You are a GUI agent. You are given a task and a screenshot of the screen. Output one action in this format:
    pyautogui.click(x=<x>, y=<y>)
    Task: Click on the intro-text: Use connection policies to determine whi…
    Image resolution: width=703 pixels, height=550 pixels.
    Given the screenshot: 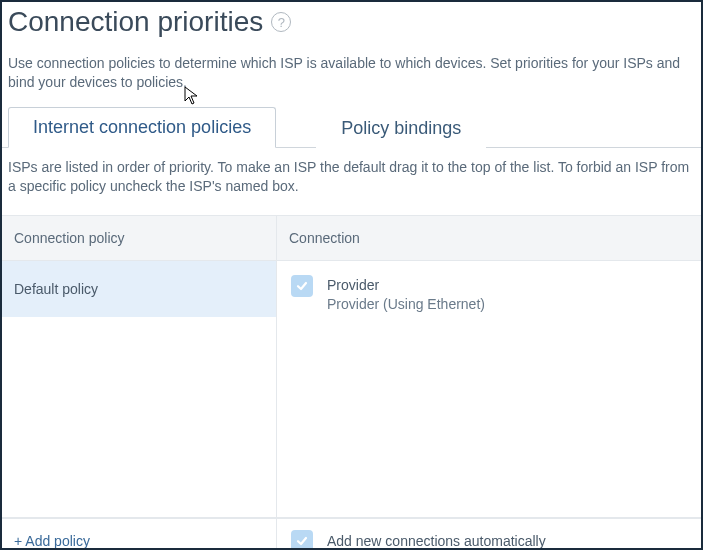 What is the action you would take?
    pyautogui.click(x=352, y=77)
    